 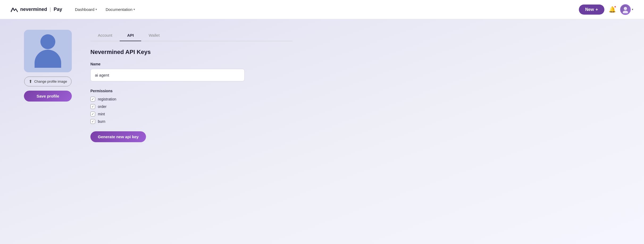 I want to click on new-button-plus-icon: +, so click(x=597, y=10).